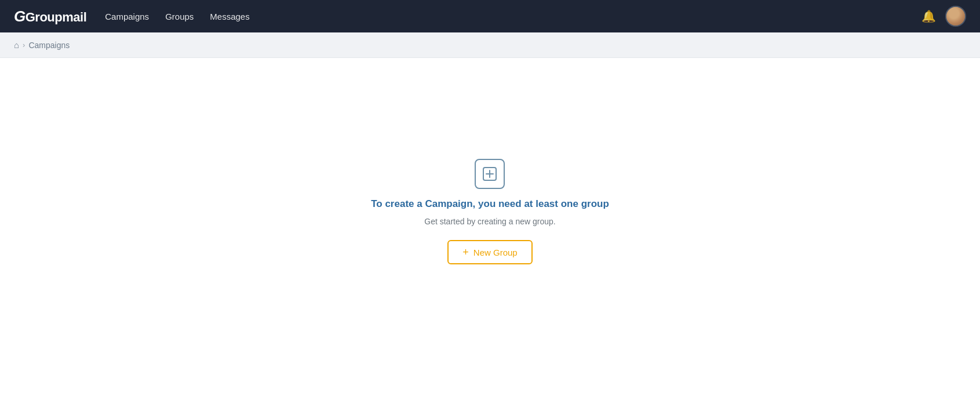 The height and width of the screenshot is (400, 980). I want to click on notifications-icon: 🔔, so click(928, 16).